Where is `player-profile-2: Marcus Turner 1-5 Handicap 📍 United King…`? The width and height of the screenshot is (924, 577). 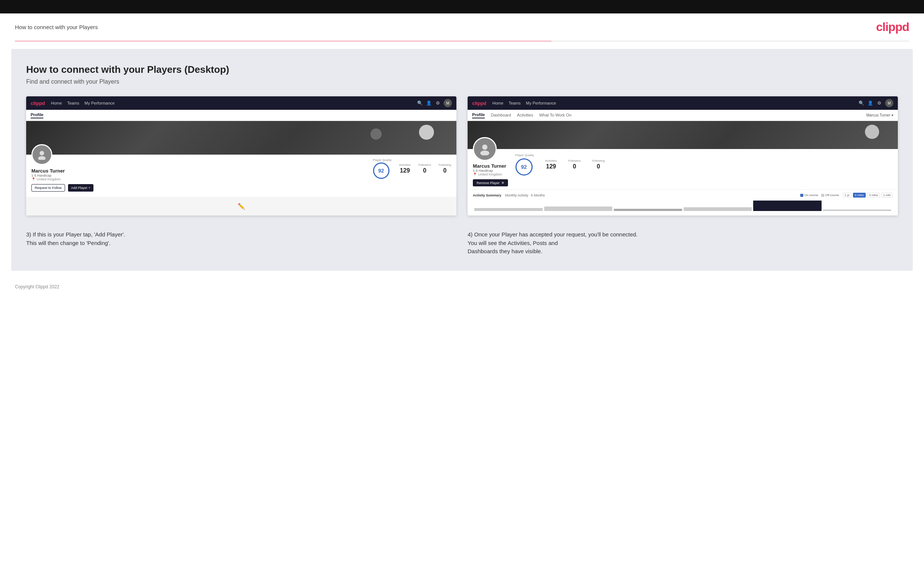 player-profile-2: Marcus Turner 1-5 Handicap 📍 United King… is located at coordinates (683, 169).